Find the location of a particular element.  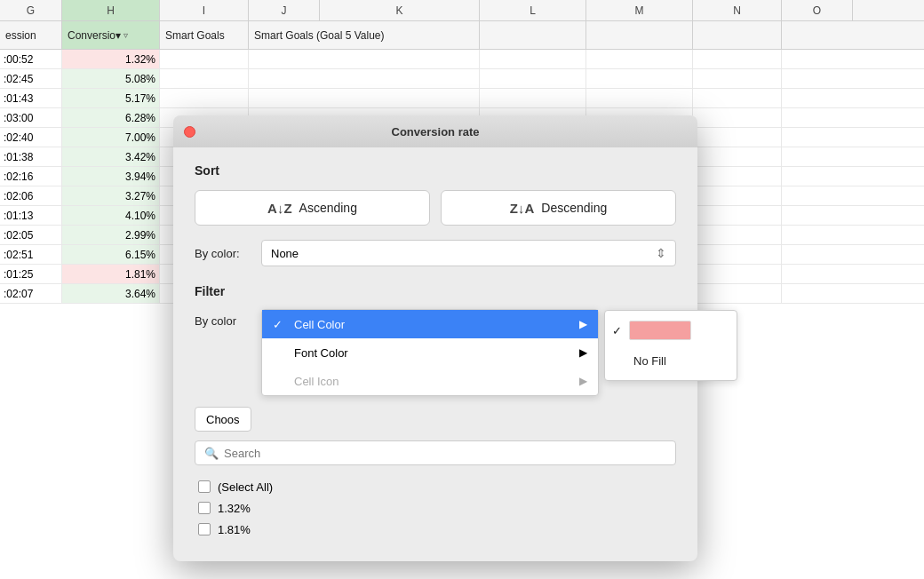

close-button is located at coordinates (190, 131).